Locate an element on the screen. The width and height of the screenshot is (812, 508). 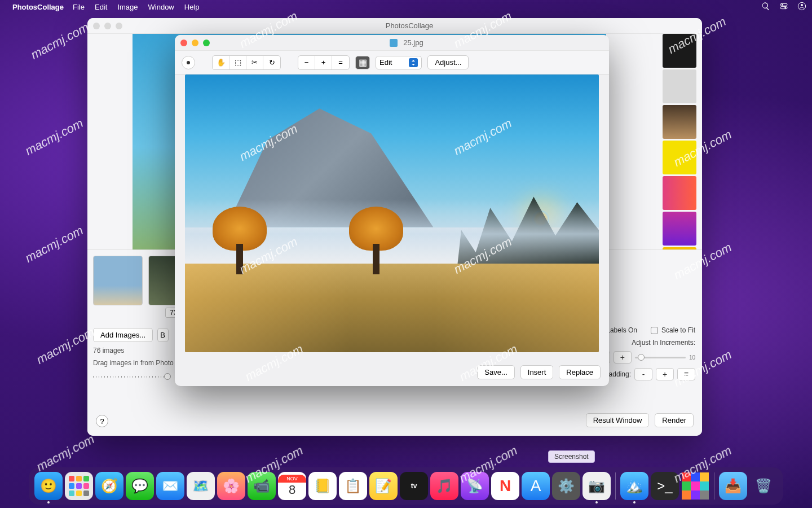
render-button: Render is located at coordinates (674, 420).